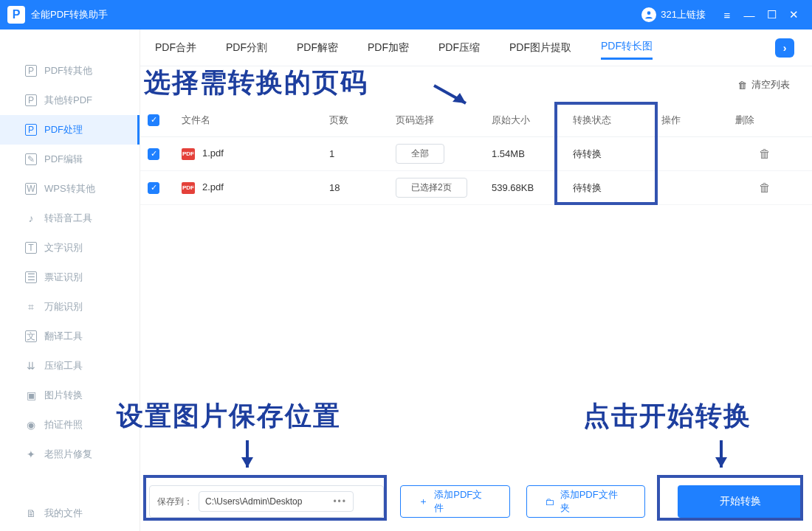 Image resolution: width=812 pixels, height=531 pixels. What do you see at coordinates (63, 395) in the screenshot?
I see `sidebar-item-label: 图片转换` at bounding box center [63, 395].